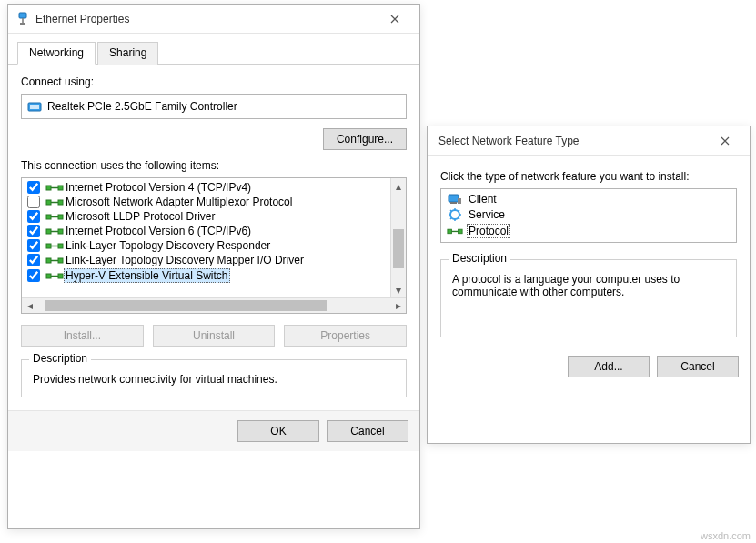  What do you see at coordinates (29, 306) in the screenshot?
I see `scroll-left-arrow: ◂` at bounding box center [29, 306].